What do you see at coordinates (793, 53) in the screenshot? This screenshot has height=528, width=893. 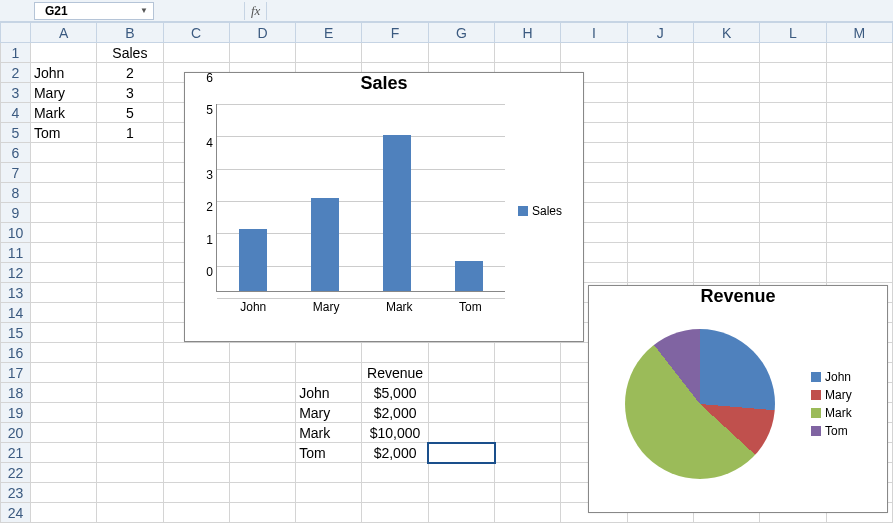 I see `cell-L1` at bounding box center [793, 53].